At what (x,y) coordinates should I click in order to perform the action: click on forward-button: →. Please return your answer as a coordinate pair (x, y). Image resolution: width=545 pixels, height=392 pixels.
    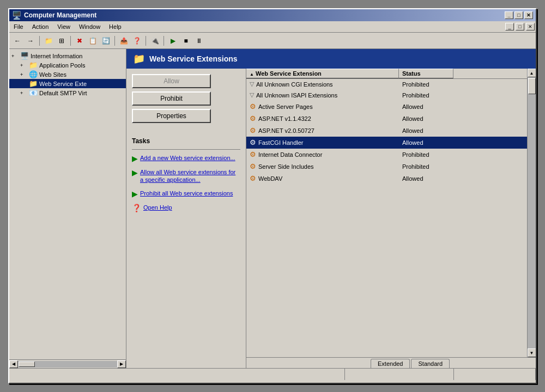
    Looking at the image, I should click on (31, 41).